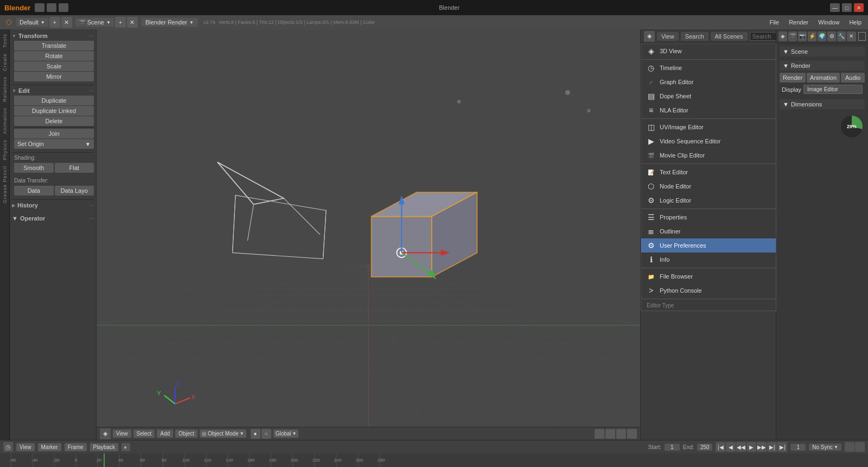  What do you see at coordinates (53, 218) in the screenshot?
I see `operator-header: ▼ Operator —` at bounding box center [53, 218].